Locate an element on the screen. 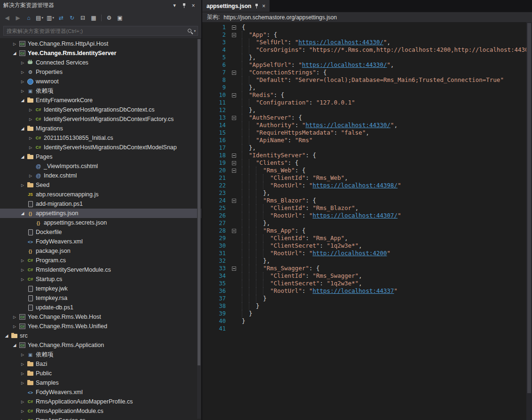 The width and height of the screenshot is (532, 420). code-line: 16"ApiName": "Rms" is located at coordinates (364, 140).